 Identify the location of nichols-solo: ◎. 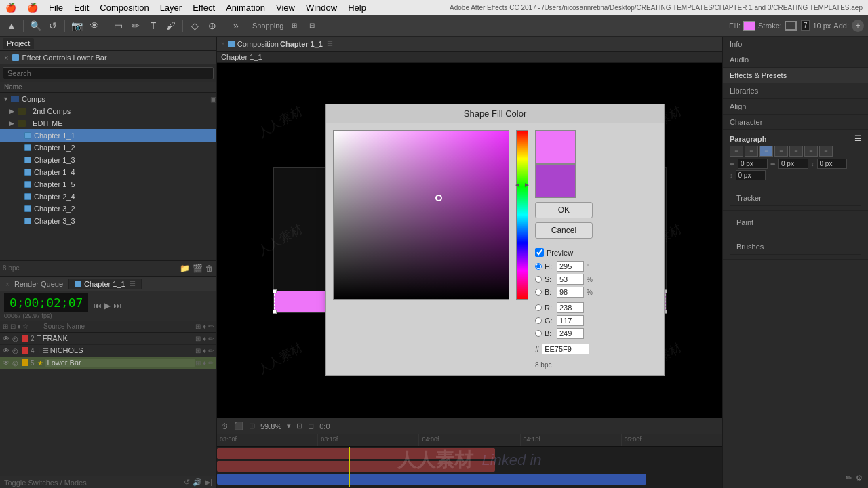
(15, 351).